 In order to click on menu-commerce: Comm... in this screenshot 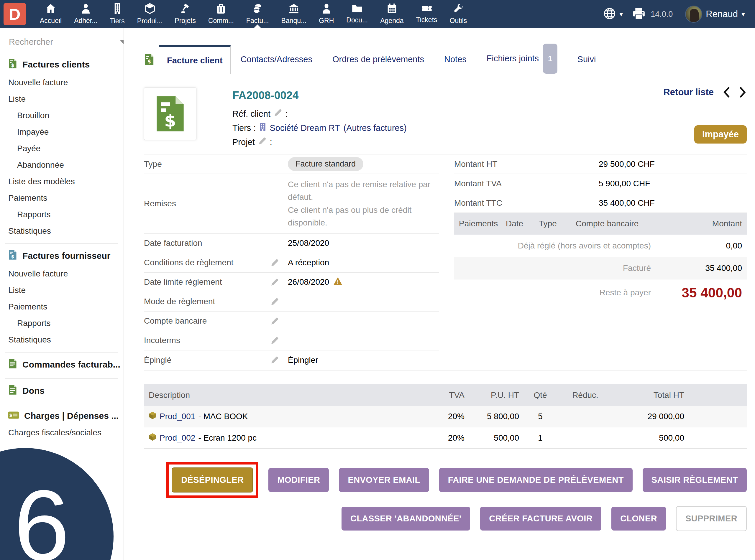, I will do `click(221, 14)`.